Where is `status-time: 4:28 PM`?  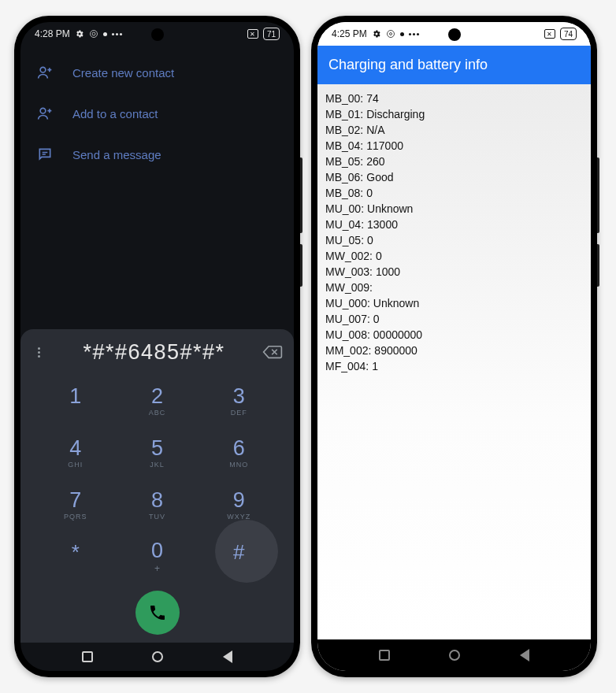
status-time: 4:28 PM is located at coordinates (52, 34).